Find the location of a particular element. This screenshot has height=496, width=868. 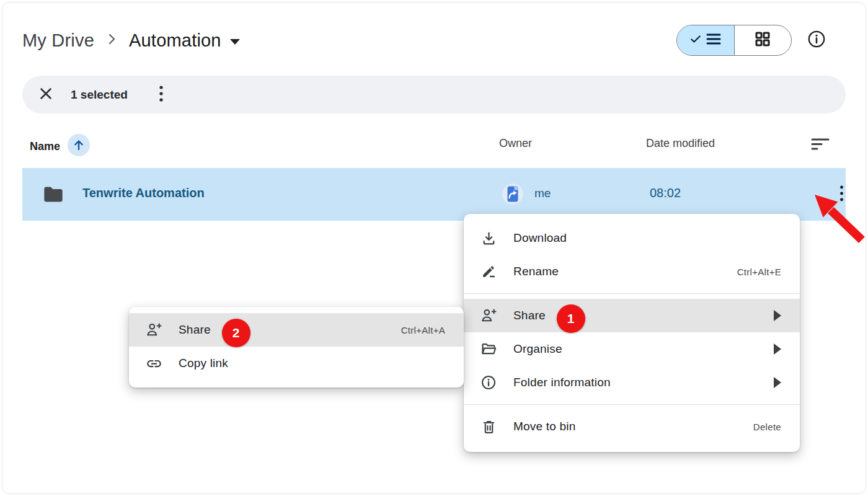

menu-item-folder-information: Folder information is located at coordinates (632, 383).